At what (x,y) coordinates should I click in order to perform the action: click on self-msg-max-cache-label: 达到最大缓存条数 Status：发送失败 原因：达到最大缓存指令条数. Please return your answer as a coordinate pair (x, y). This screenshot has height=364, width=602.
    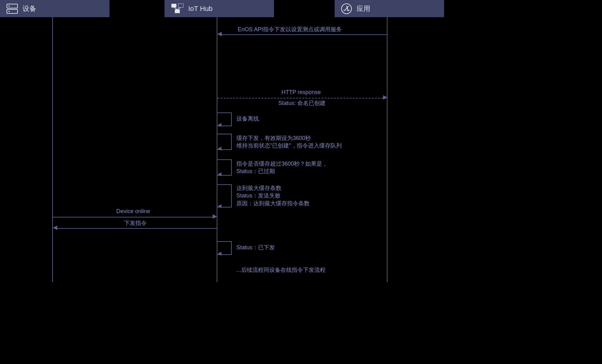
    Looking at the image, I should click on (273, 196).